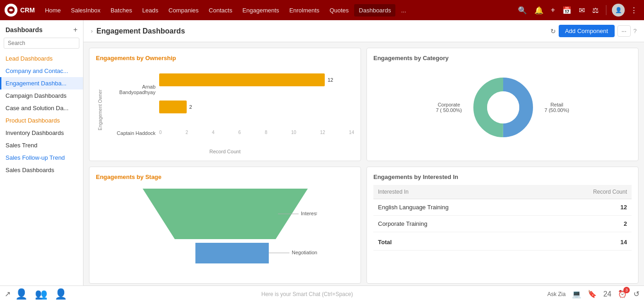 This screenshot has width=644, height=302. Describe the element at coordinates (161, 132) in the screenshot. I see `x-tick-0: 0` at that location.